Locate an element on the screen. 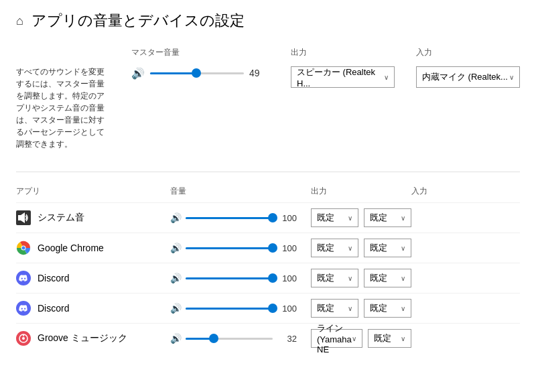 The width and height of the screenshot is (536, 392). app-info: Groove ミュージック is located at coordinates (93, 338).